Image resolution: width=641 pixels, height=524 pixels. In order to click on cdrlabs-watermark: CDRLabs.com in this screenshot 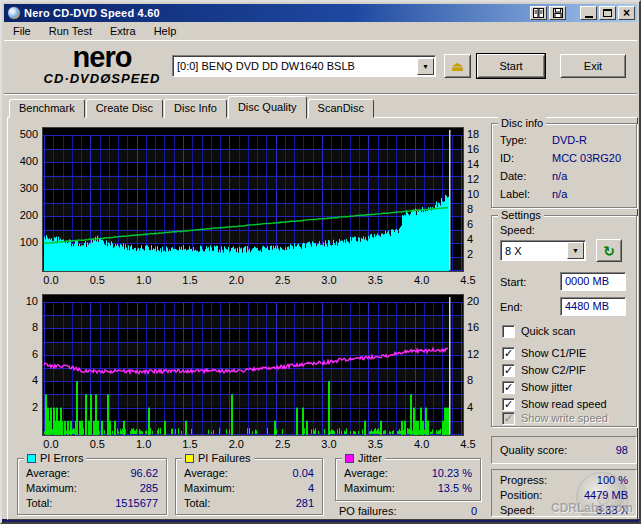, I will do `click(592, 508)`.